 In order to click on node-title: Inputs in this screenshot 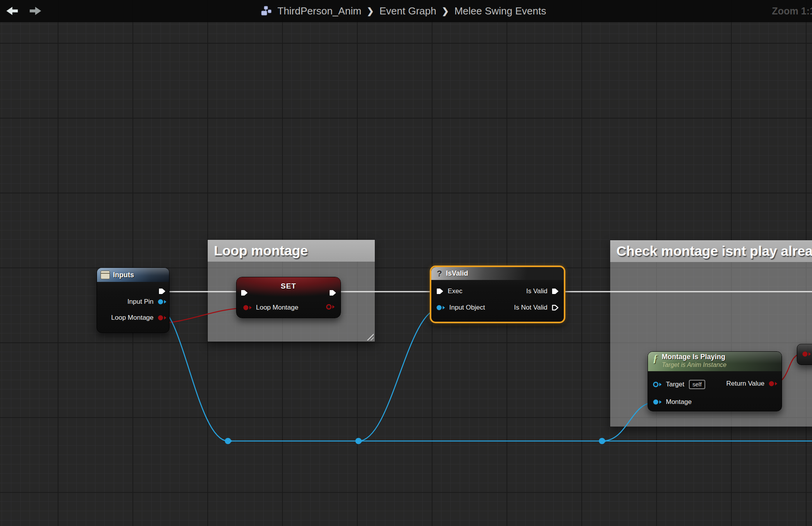, I will do `click(124, 275)`.